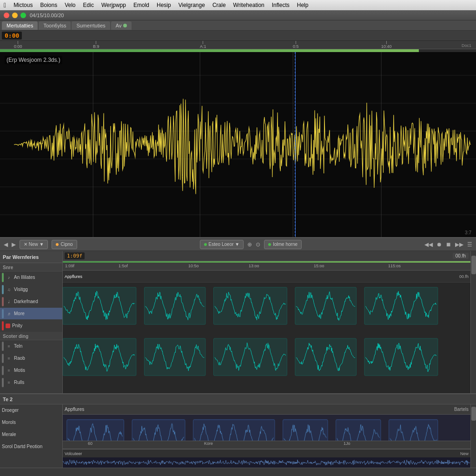 The image size is (476, 476). I want to click on forward-icon: ▶, so click(14, 245).